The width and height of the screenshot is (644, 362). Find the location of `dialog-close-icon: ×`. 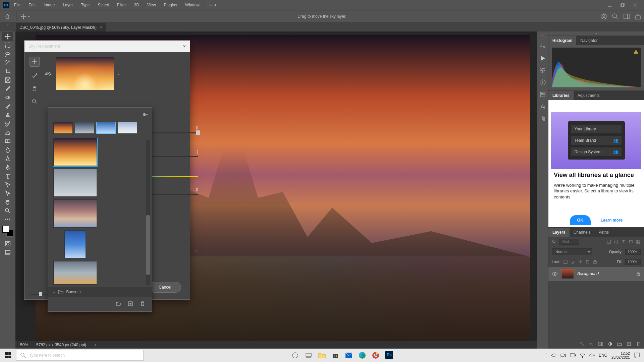

dialog-close-icon: × is located at coordinates (184, 46).